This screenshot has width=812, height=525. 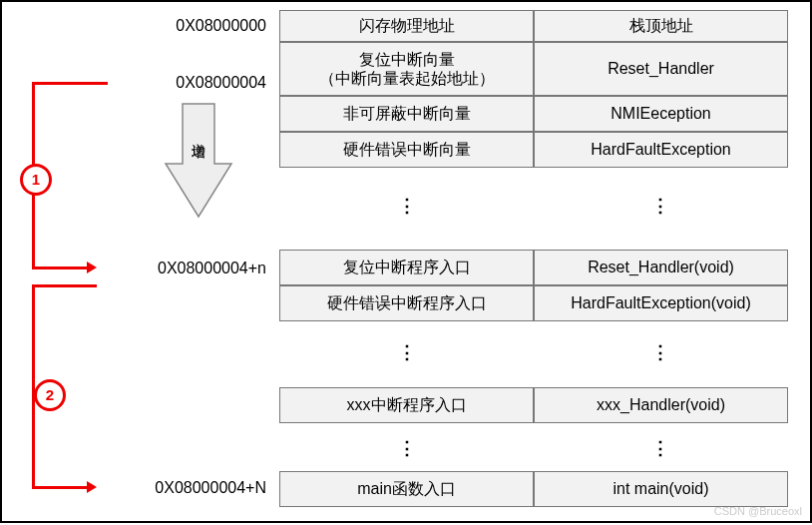 I want to click on c2r4: HardFaultException, so click(x=660, y=150).